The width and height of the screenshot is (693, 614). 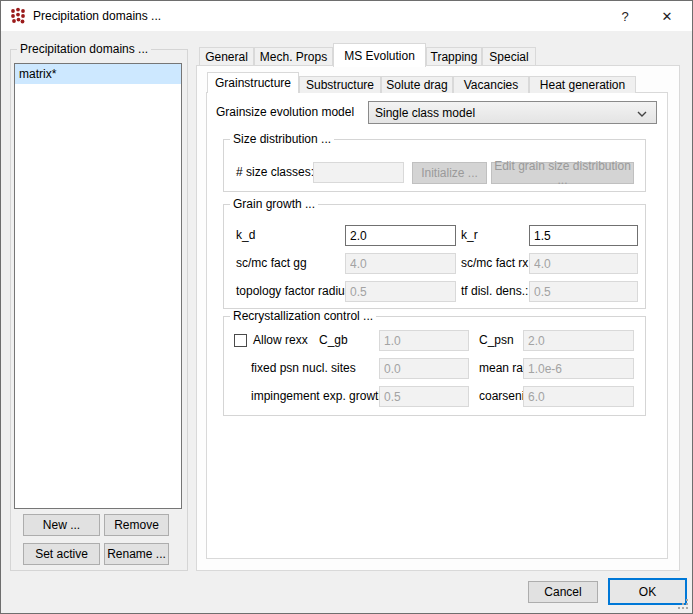 What do you see at coordinates (642, 114) in the screenshot?
I see `chevron-down-icon` at bounding box center [642, 114].